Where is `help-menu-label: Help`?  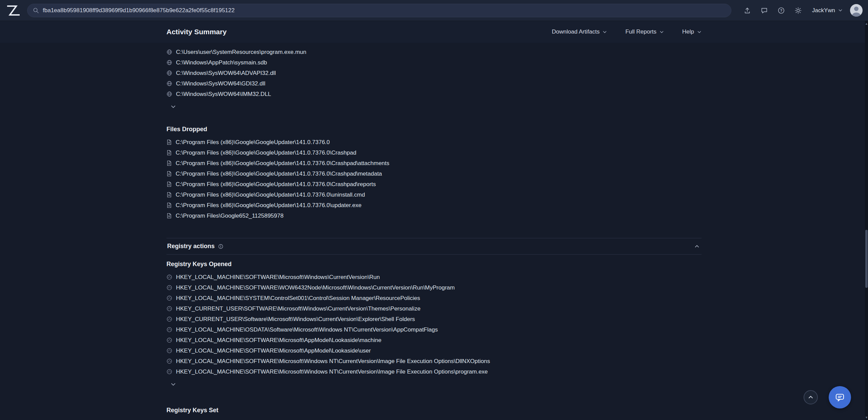 help-menu-label: Help is located at coordinates (688, 32).